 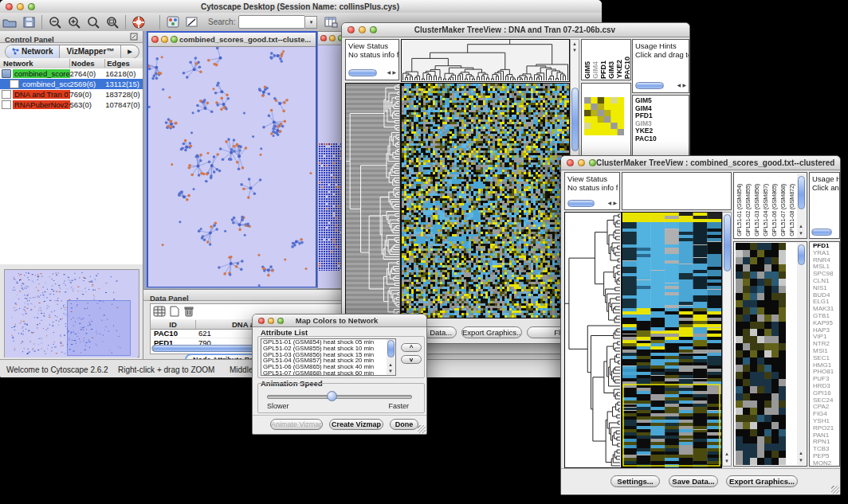 I want to click on search-input, so click(x=272, y=22).